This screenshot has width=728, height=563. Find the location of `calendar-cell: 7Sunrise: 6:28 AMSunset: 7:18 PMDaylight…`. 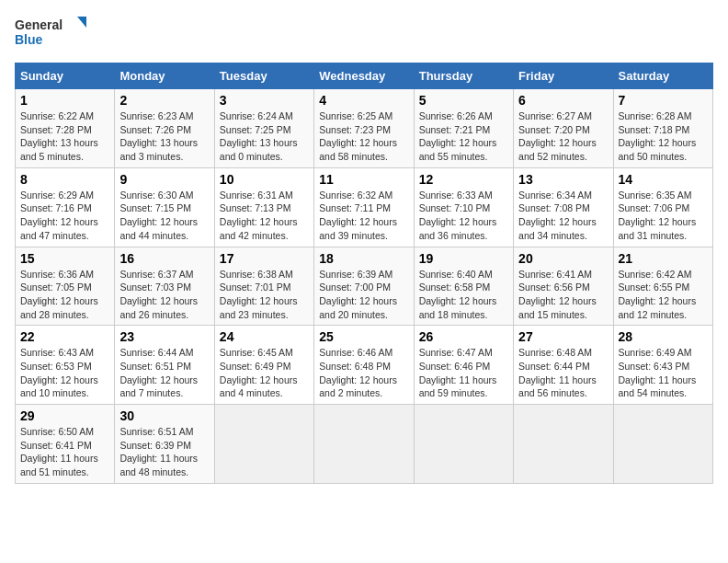

calendar-cell: 7Sunrise: 6:28 AMSunset: 7:18 PMDaylight… is located at coordinates (663, 129).